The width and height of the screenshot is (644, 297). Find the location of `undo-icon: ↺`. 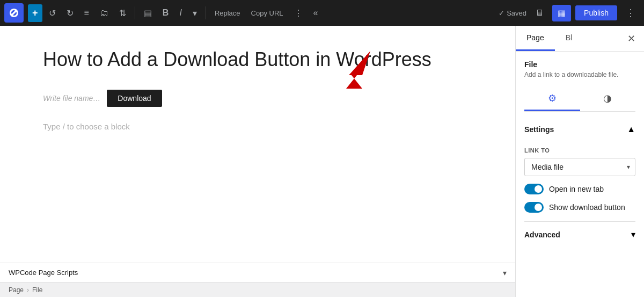

undo-icon: ↺ is located at coordinates (53, 13).